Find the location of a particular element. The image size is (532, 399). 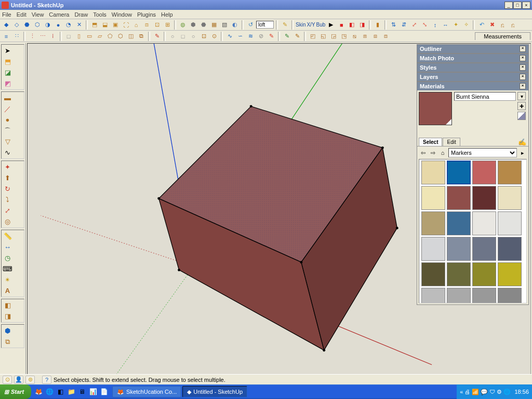

material-library-select: Markers is located at coordinates (483, 153).